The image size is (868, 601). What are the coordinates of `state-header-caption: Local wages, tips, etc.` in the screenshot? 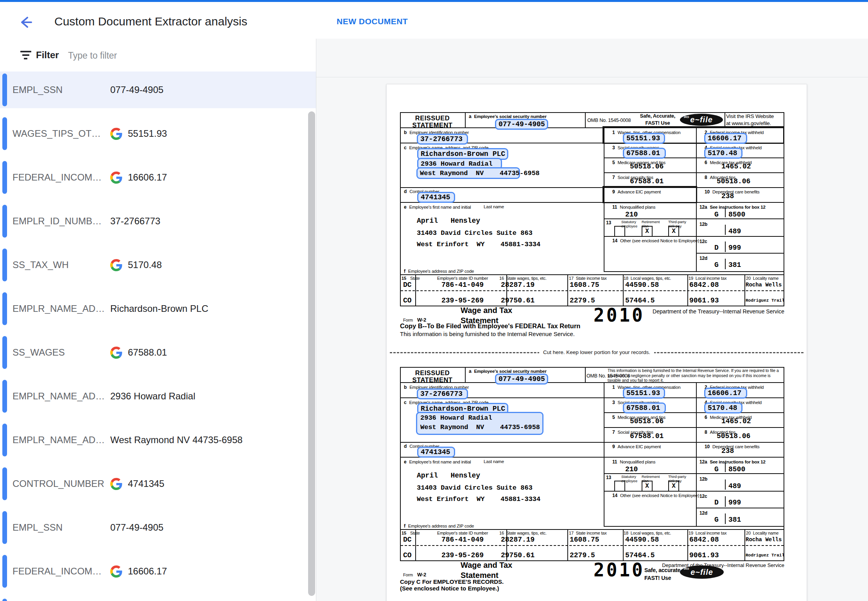 It's located at (651, 278).